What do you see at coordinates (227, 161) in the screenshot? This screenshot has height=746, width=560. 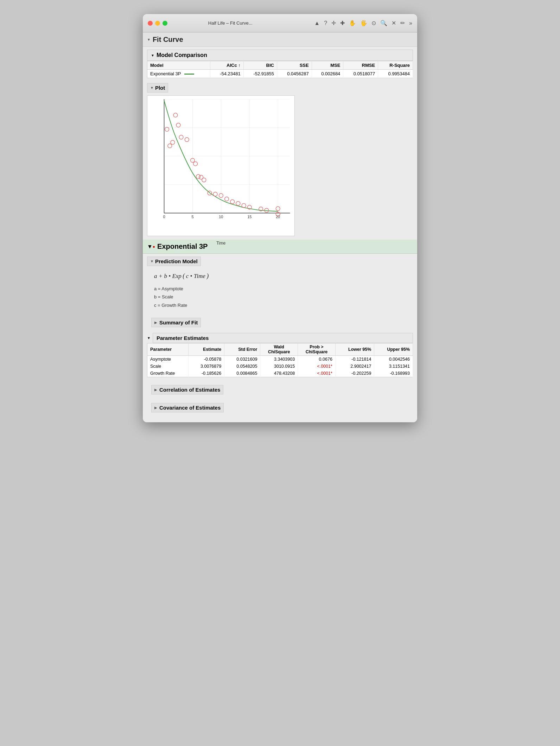 I see `plot-svg: 0 0.5 1 1.5 2 0 5 10 15 20` at bounding box center [227, 161].